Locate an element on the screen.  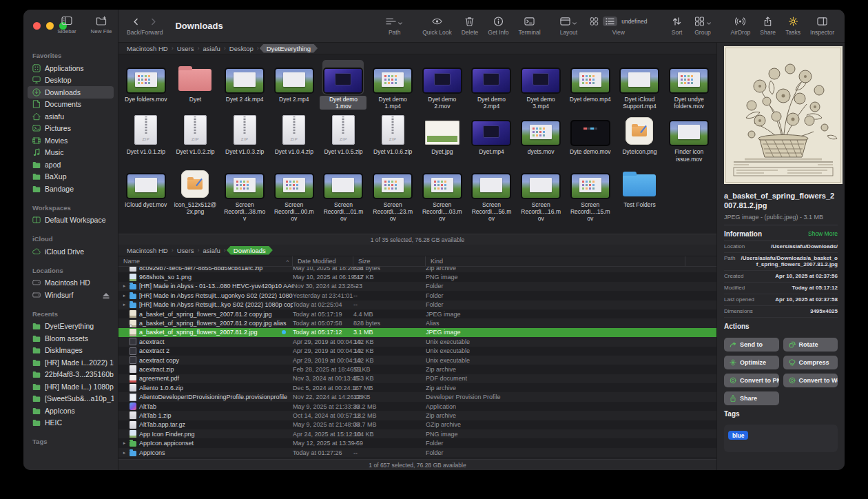
sidebar-item--hr-made-i-1080p-copy: [HR] Made i...) 1080p copy is located at coordinates (70, 387).